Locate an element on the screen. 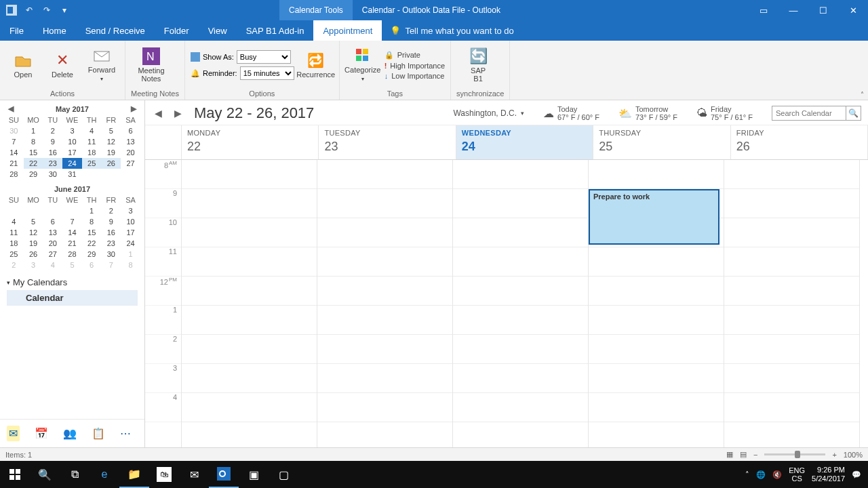  file-explorer-icon: 📁 is located at coordinates (134, 474).